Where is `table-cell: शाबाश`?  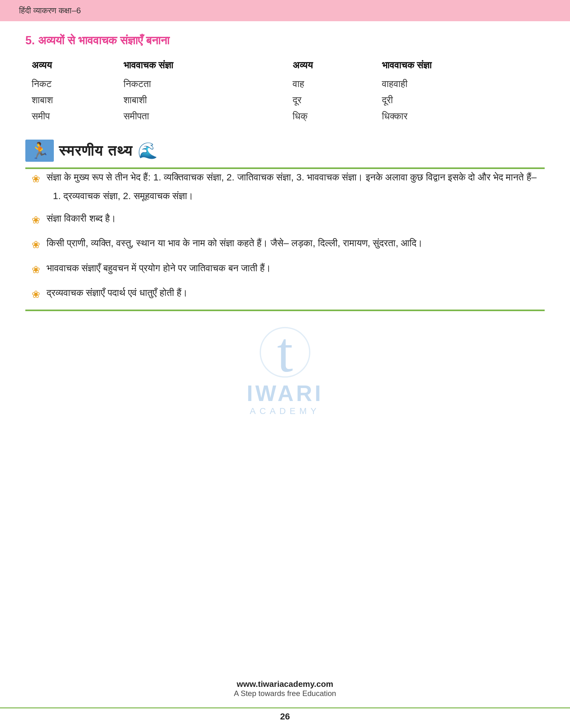 table-cell: शाबाश is located at coordinates (71, 100).